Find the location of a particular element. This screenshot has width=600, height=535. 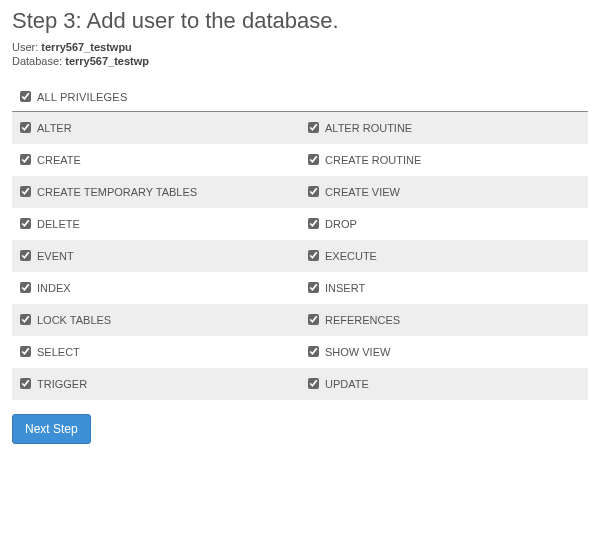

privilege-label: TRIGGER is located at coordinates (54, 384).